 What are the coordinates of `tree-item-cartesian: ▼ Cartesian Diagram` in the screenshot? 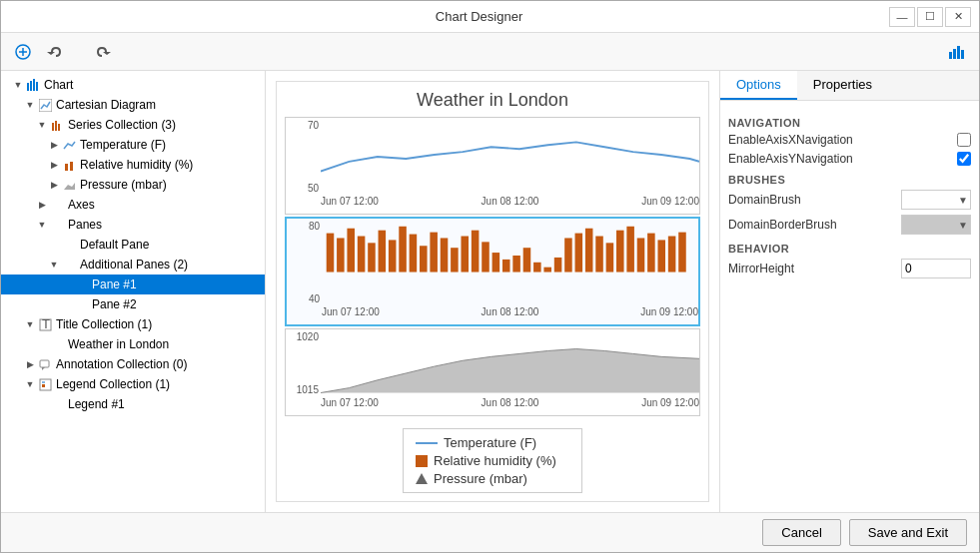 It's located at (133, 105).